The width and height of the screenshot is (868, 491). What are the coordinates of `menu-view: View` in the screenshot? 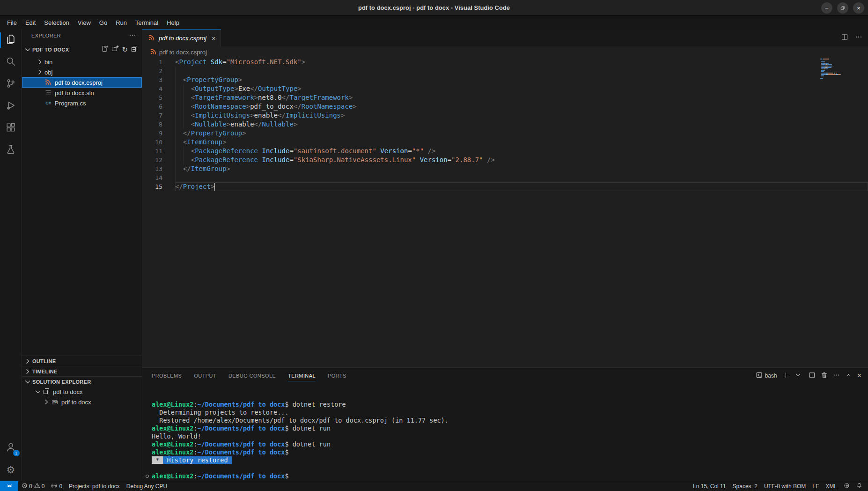 It's located at (84, 22).